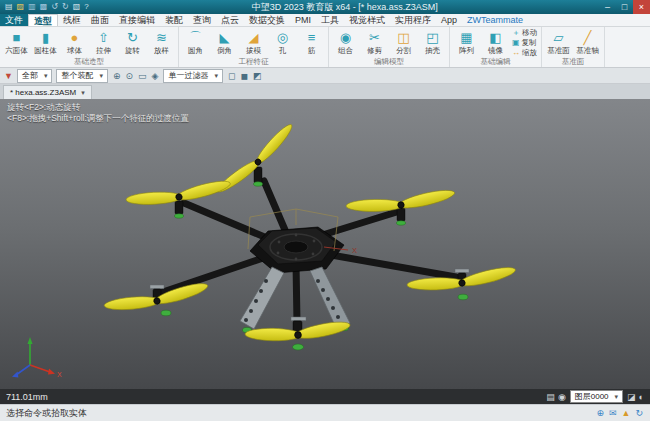 The image size is (650, 421). What do you see at coordinates (104, 42) in the screenshot?
I see `extrude-button: ⇧拉伸` at bounding box center [104, 42].